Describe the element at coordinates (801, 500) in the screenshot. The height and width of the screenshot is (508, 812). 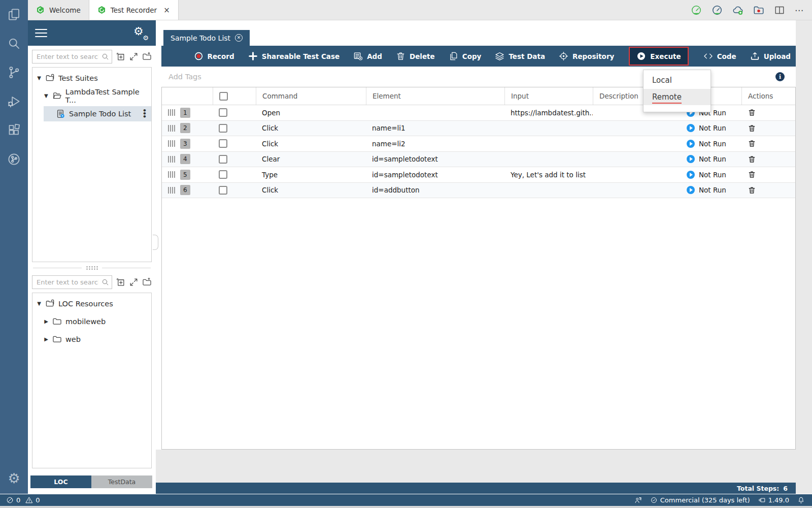
I see `notifications-bell-icon` at that location.